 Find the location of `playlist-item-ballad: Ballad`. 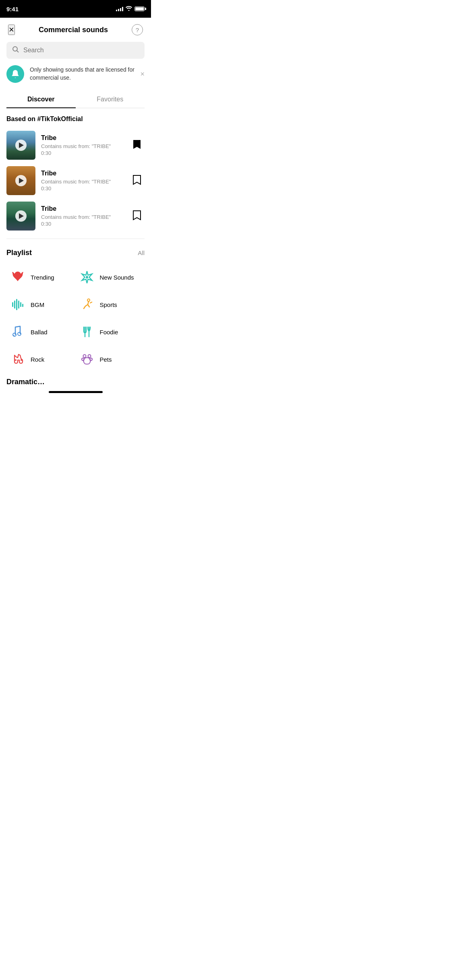

playlist-item-ballad: Ballad is located at coordinates (41, 332).